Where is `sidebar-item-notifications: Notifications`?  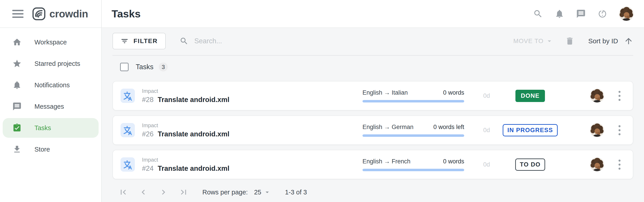
sidebar-item-notifications: Notifications is located at coordinates (50, 85).